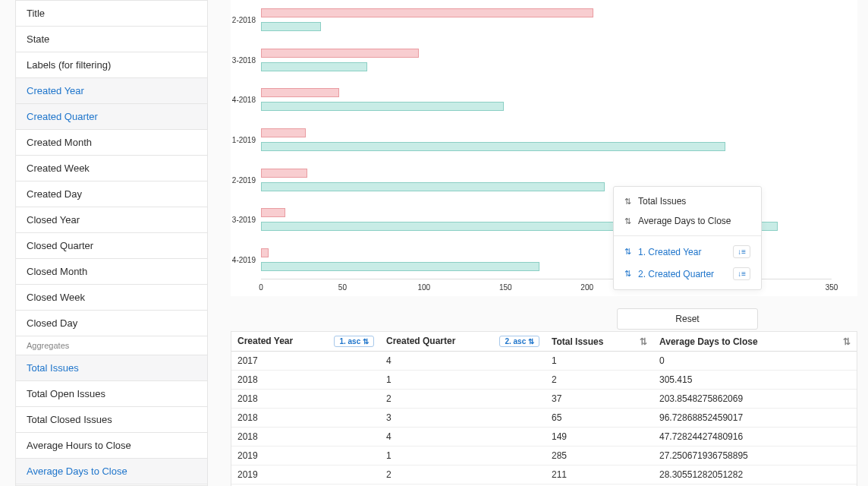 The width and height of the screenshot is (868, 486). I want to click on sidebar-aggregate: Total Open Issues, so click(112, 394).